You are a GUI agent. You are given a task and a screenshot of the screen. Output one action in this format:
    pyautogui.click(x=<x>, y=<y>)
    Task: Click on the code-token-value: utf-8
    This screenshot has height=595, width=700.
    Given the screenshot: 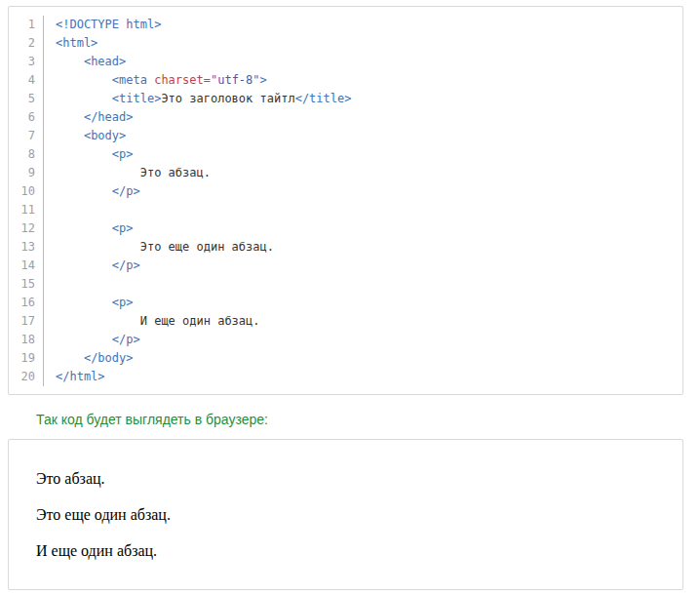 What is the action you would take?
    pyautogui.click(x=235, y=80)
    